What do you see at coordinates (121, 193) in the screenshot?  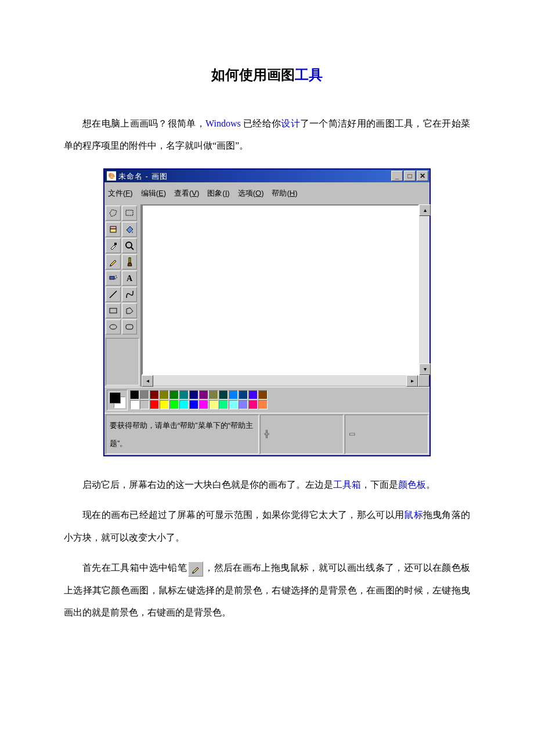 I see `menu-file: 文件(F)` at bounding box center [121, 193].